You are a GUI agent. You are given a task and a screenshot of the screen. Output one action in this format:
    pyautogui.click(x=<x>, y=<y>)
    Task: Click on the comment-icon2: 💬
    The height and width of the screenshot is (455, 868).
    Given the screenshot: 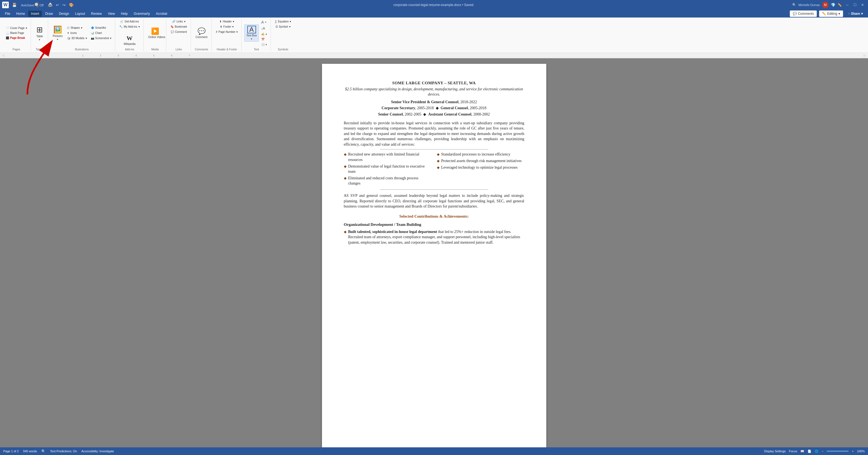 What is the action you would take?
    pyautogui.click(x=202, y=31)
    